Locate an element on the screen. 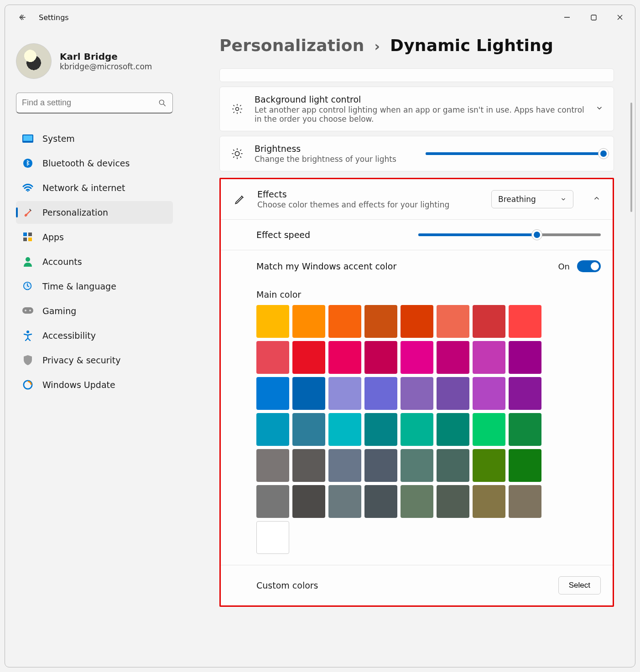 The image size is (640, 672). profile-name: Karl Bridge is located at coordinates (106, 57).